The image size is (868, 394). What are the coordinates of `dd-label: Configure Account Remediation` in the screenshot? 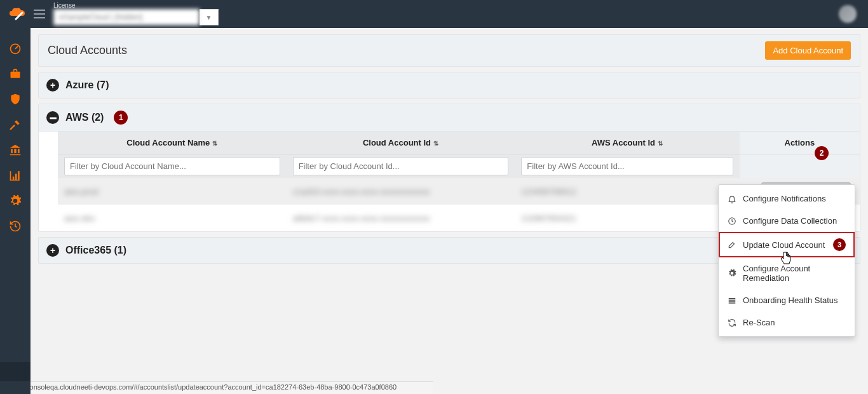 It's located at (794, 273).